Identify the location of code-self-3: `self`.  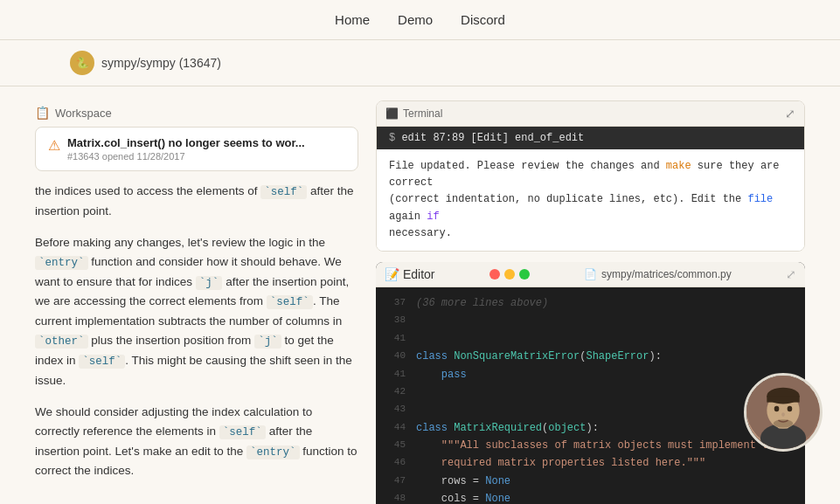
(101, 362).